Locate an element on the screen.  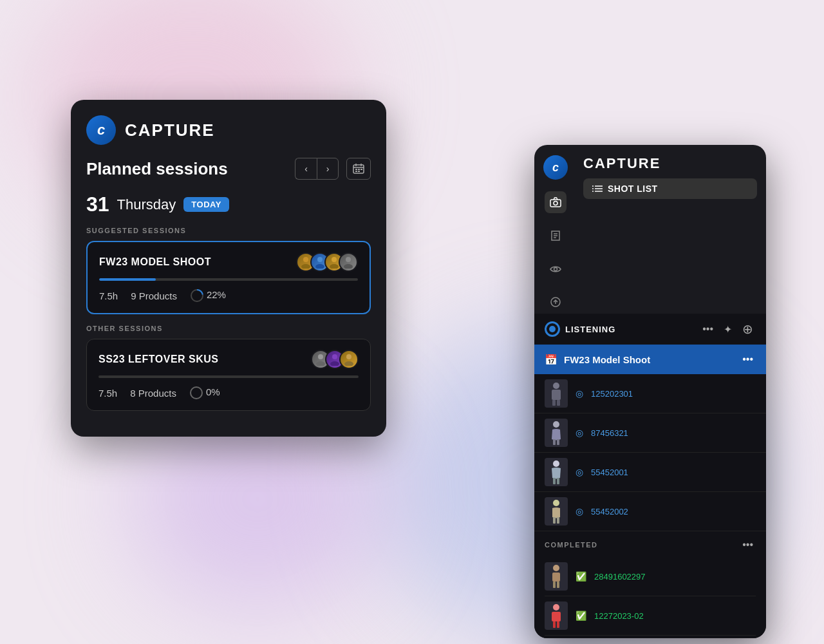
shot-item-1: ◎ 125202301 is located at coordinates (650, 394).